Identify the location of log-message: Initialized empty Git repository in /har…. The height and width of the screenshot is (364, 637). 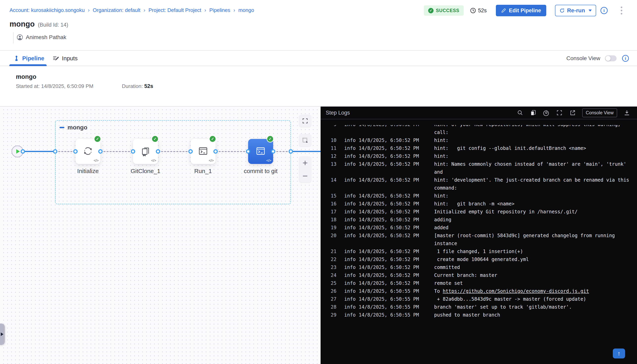
(536, 212).